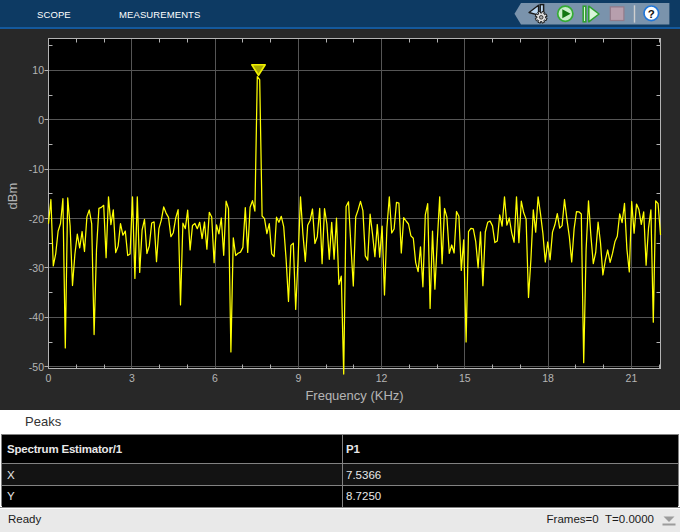 This screenshot has height=532, width=680. I want to click on svg-text: dBm, so click(12, 196).